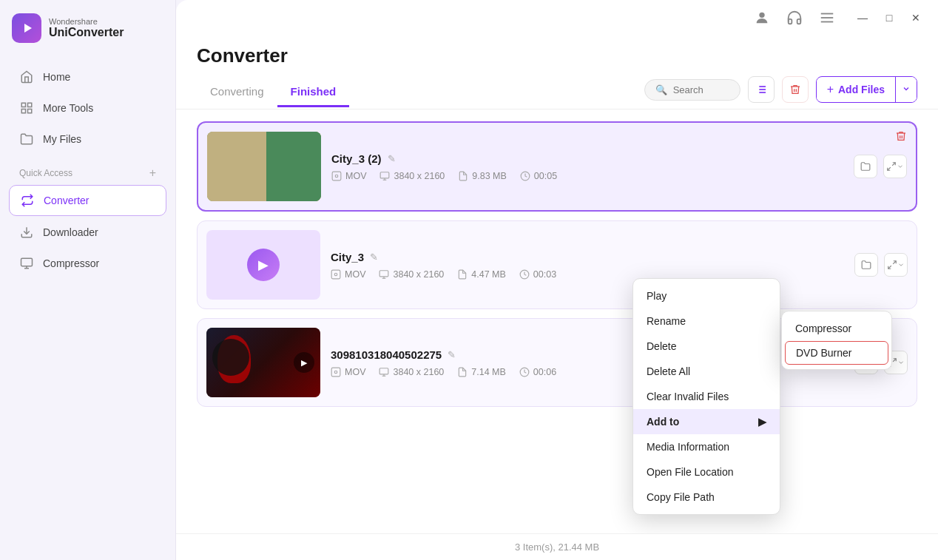 This screenshot has height=560, width=938. What do you see at coordinates (587, 176) in the screenshot?
I see `file-meta-city3-2: MOV 3840 x 2160 9.83 MB 00:05` at bounding box center [587, 176].